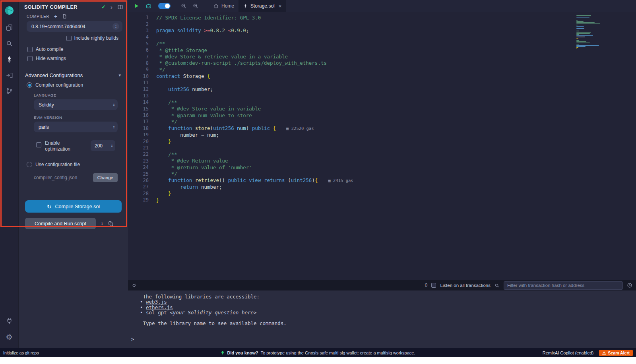  Describe the element at coordinates (165, 6) in the screenshot. I see `copilot-toggle` at that location.